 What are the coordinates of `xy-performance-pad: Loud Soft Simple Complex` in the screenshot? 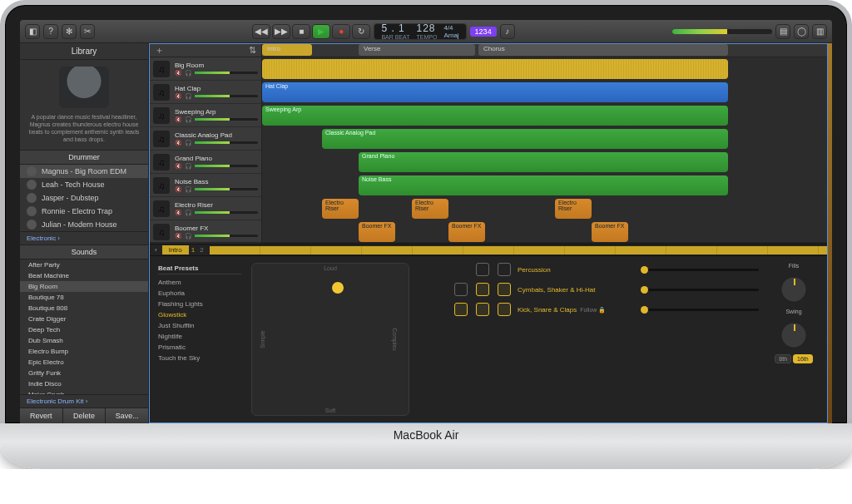 It's located at (330, 339).